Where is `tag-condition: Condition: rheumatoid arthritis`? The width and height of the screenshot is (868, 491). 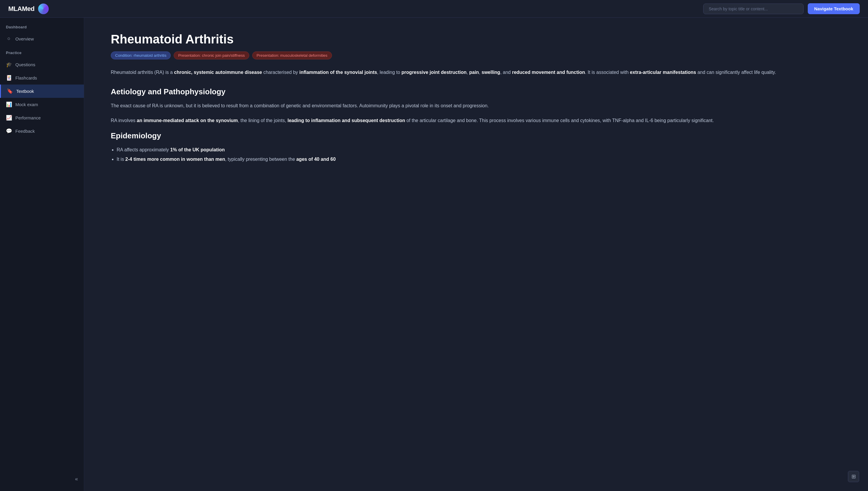
tag-condition: Condition: rheumatoid arthritis is located at coordinates (141, 55).